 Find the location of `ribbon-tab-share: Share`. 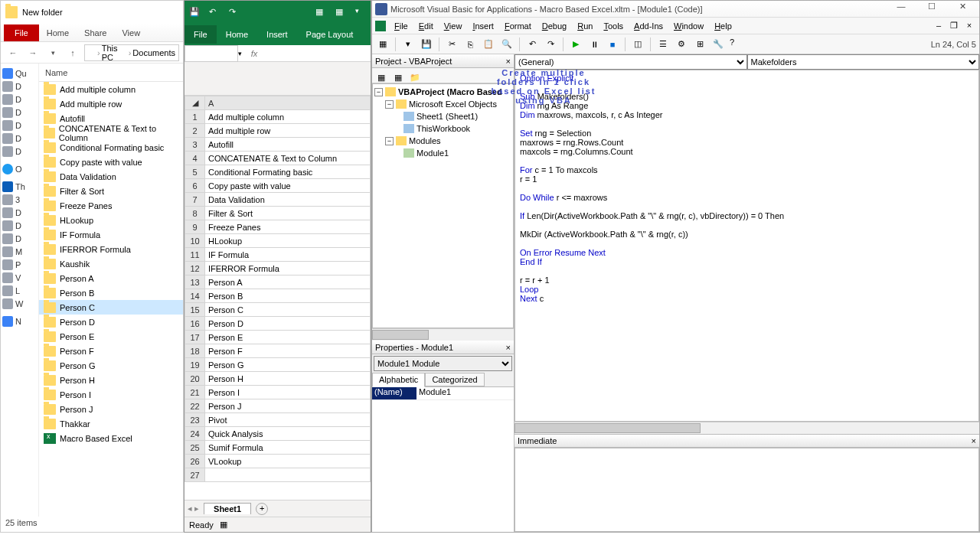

ribbon-tab-share: Share is located at coordinates (95, 33).